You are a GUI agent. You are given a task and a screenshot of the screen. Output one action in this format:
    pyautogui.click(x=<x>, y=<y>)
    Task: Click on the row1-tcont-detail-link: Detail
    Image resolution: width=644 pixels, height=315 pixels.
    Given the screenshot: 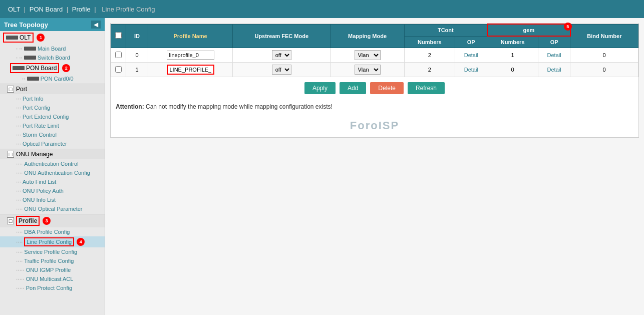 What is the action you would take?
    pyautogui.click(x=471, y=70)
    